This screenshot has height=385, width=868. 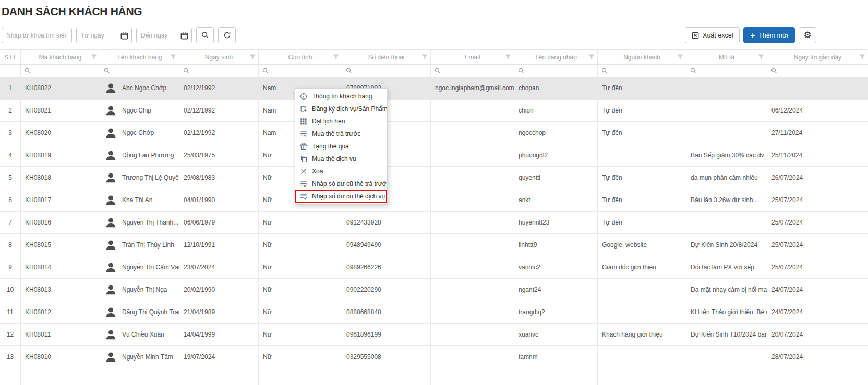 What do you see at coordinates (137, 110) in the screenshot?
I see `customer-name-text: Ngọc Chip` at bounding box center [137, 110].